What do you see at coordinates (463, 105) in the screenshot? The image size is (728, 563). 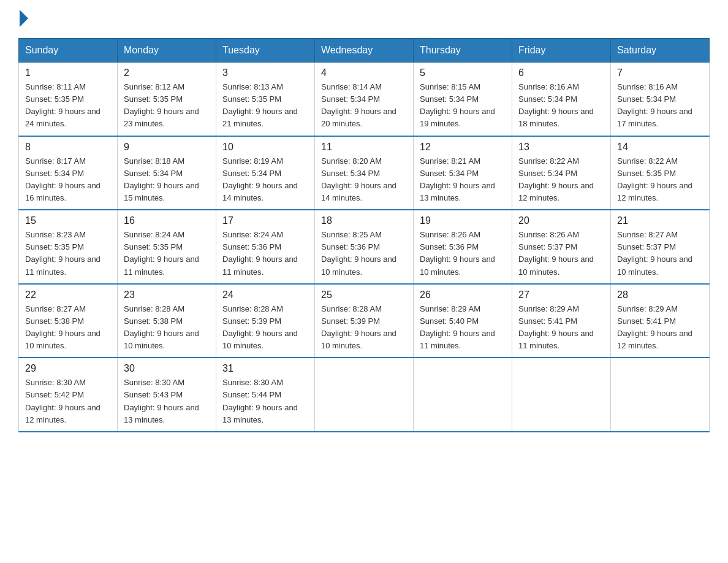 I see `day-info: Sunrise: 8:15 AMSunset: 5:34 PMDaylight:…` at bounding box center [463, 105].